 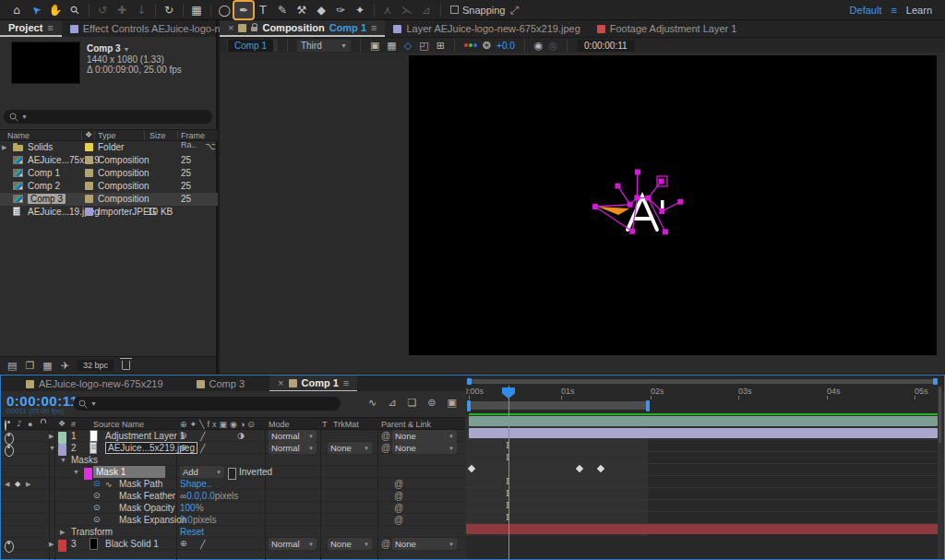 What do you see at coordinates (893, 10) in the screenshot?
I see `workspace-menu-icon: ≡` at bounding box center [893, 10].